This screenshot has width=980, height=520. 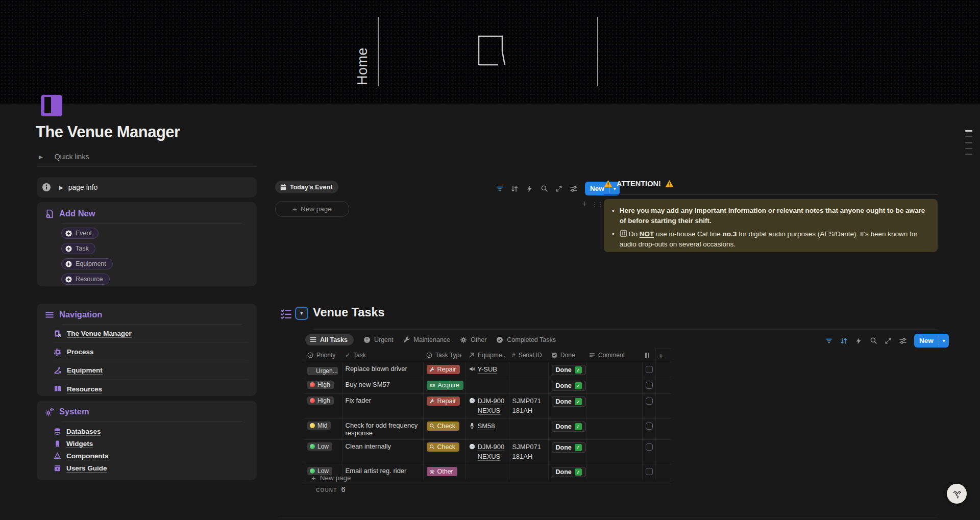 I want to click on add-block-icon: +, so click(x=585, y=204).